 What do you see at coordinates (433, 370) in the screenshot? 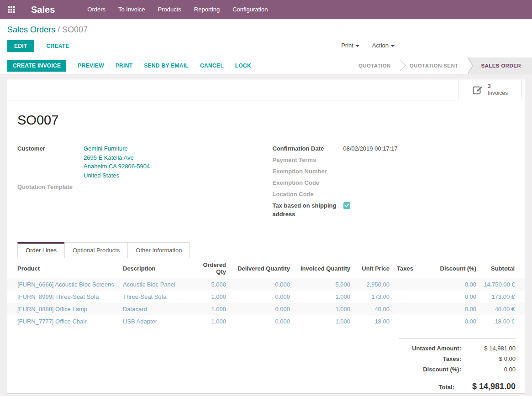
I see `discount-label: Discount (%):` at bounding box center [433, 370].